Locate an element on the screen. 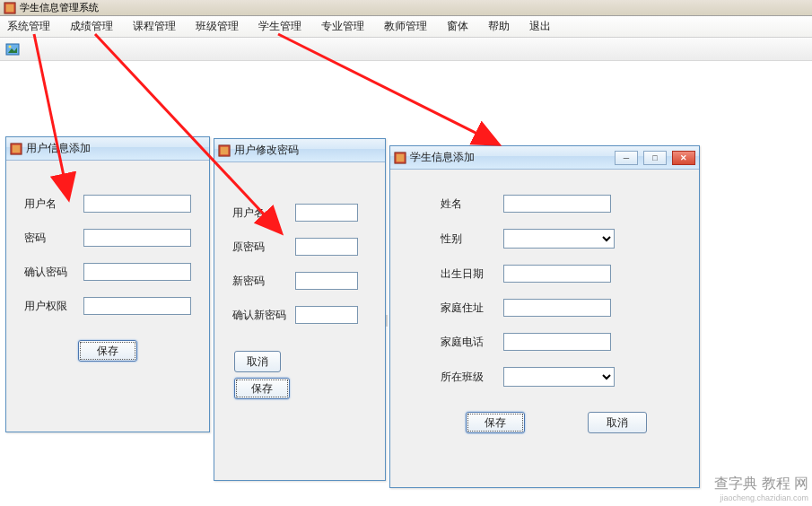  window-change-password-title: 用户修改密码 is located at coordinates (308, 151).